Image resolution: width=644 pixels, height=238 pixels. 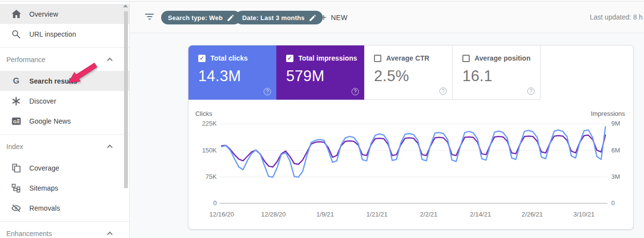 I want to click on tile-value: 2.5%, so click(x=413, y=76).